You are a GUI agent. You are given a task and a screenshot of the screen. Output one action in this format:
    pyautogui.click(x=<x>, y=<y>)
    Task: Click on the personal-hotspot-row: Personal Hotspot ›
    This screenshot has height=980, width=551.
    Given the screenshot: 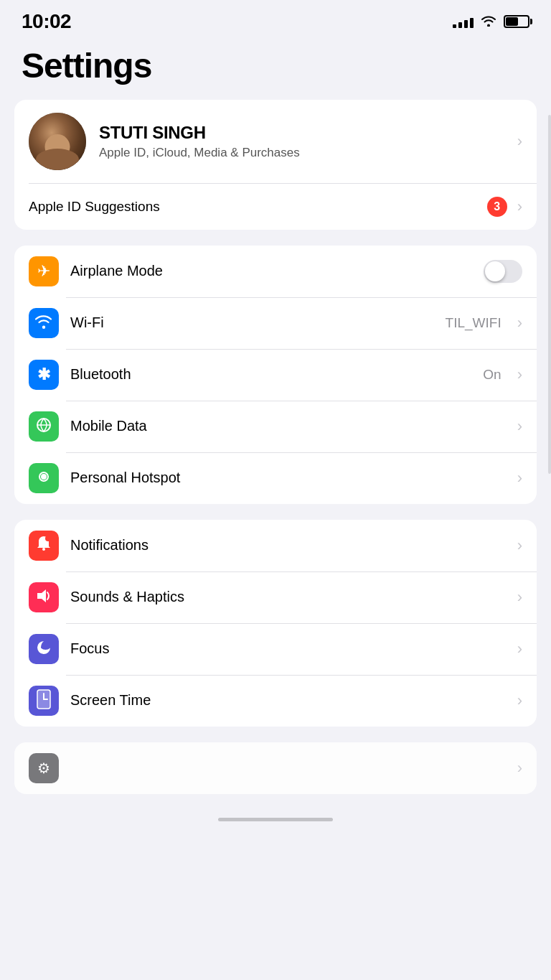 What is the action you would take?
    pyautogui.click(x=276, y=478)
    